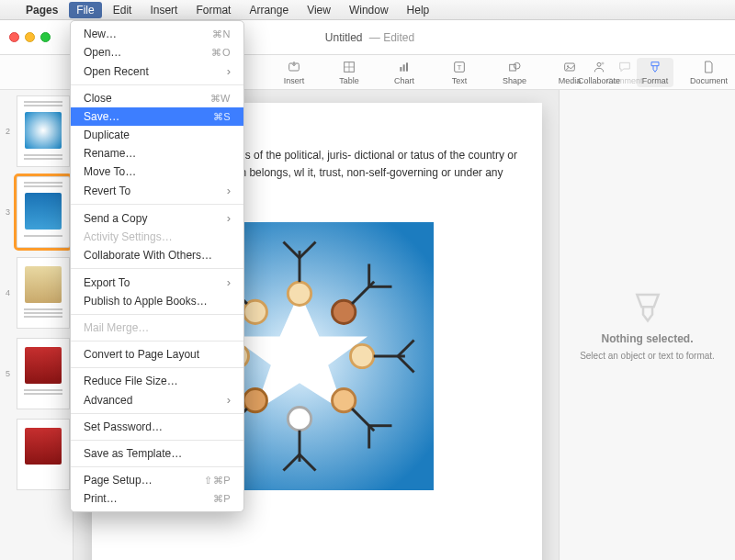  I want to click on menu-item-label: Page Setup…, so click(118, 480).